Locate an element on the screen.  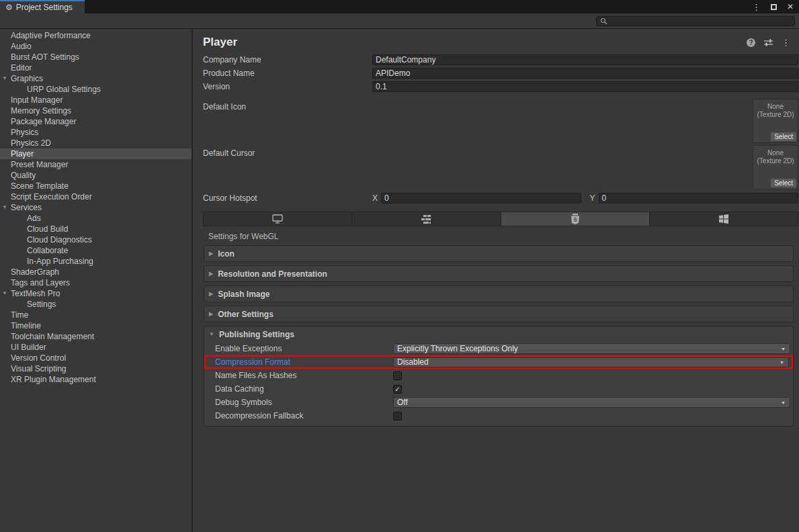
name-files-as-hashes-checkbox is located at coordinates (398, 376).